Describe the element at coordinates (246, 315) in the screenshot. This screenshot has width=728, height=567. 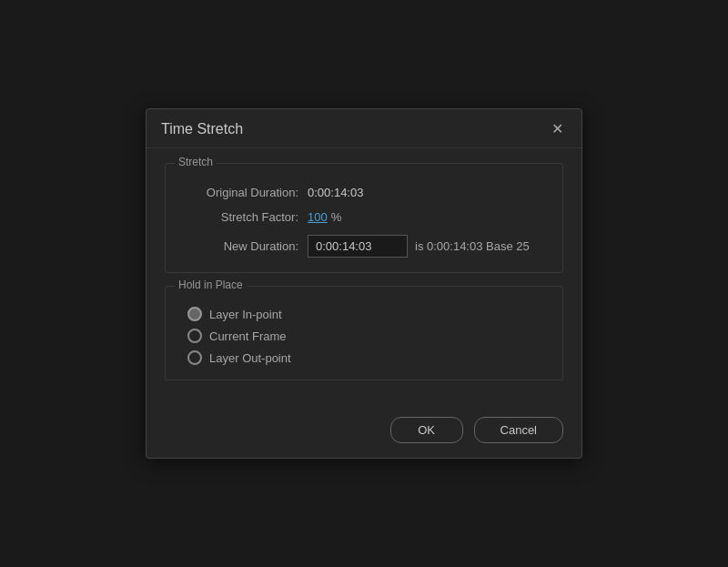
I see `radio-label-layer-in-point: Layer In-point` at that location.